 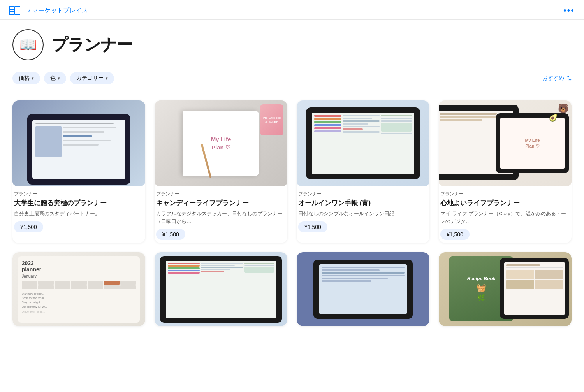 I want to click on category-filter-label: カテゴリー, so click(x=90, y=78).